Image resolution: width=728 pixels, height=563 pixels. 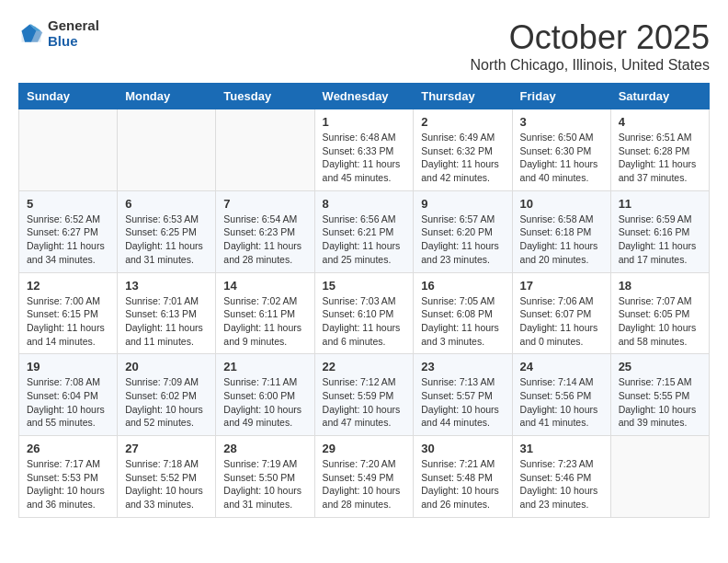 I want to click on calendar-cell: 24Sunrise: 7:14 AMSunset: 5:56 PMDayligh…, so click(x=561, y=396).